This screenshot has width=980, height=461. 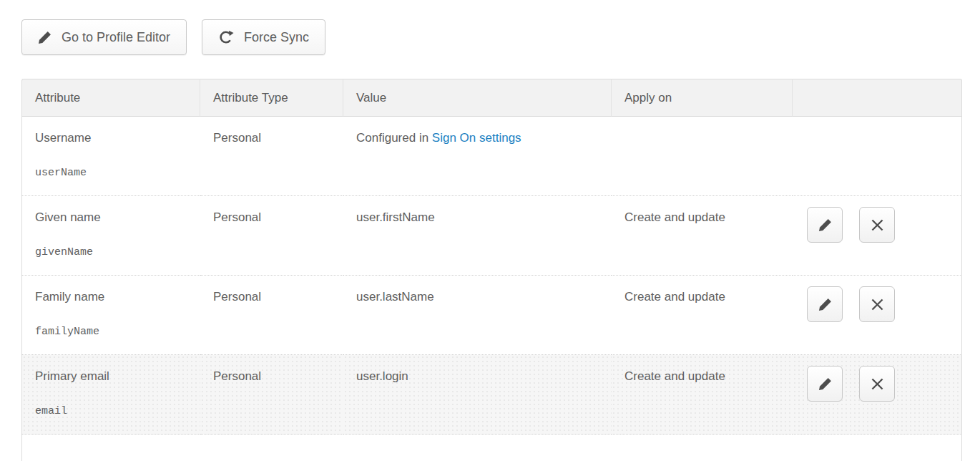 I want to click on col-header-apply-on: Apply on, so click(x=702, y=97).